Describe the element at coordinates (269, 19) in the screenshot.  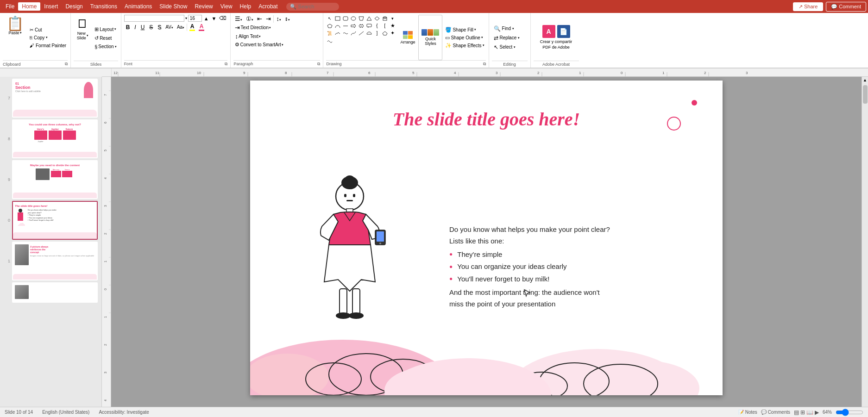
I see `increase-indent-button: ⇥` at that location.